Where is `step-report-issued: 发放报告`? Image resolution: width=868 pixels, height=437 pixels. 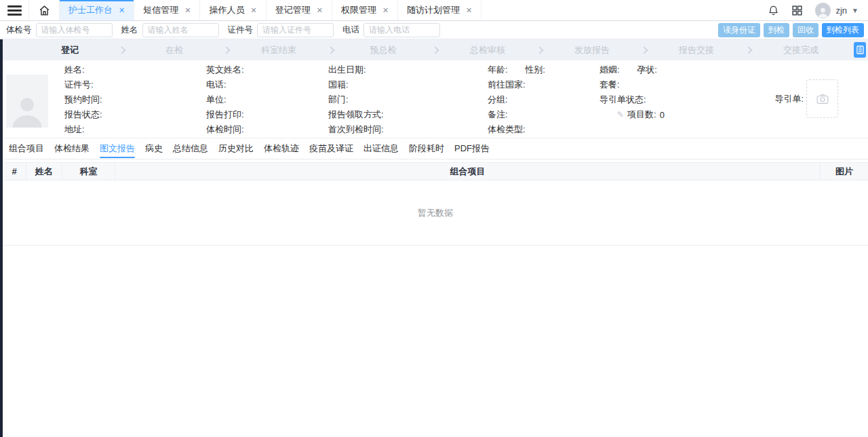
step-report-issued: 发放报告 is located at coordinates (592, 50).